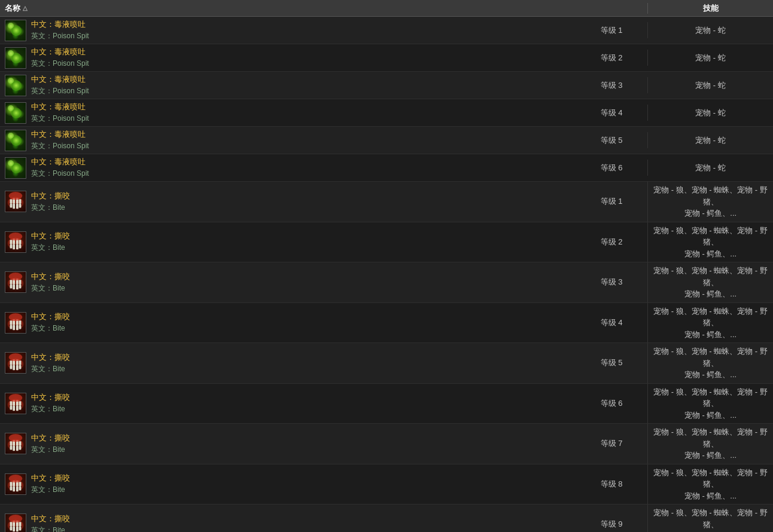  Describe the element at coordinates (710, 8) in the screenshot. I see `col-skill-header: 技能` at that location.